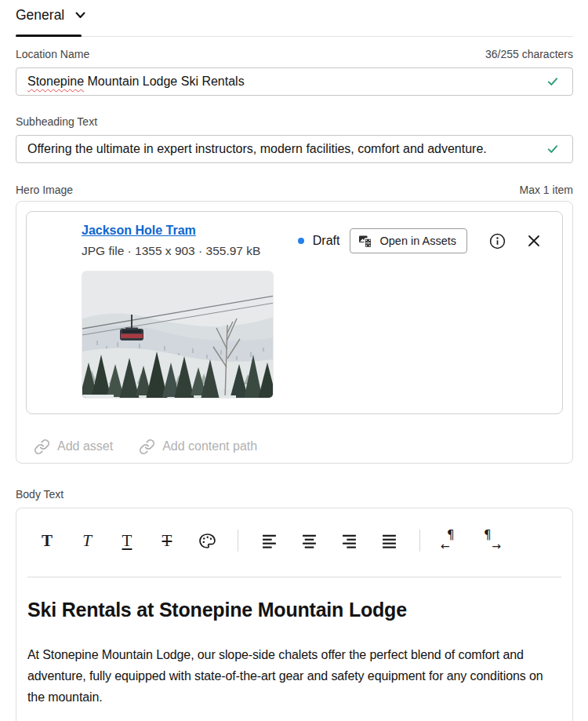  I want to click on asset-card-header: Jackson Hole Tram JPG file · 1355 x 903 …, so click(315, 241).